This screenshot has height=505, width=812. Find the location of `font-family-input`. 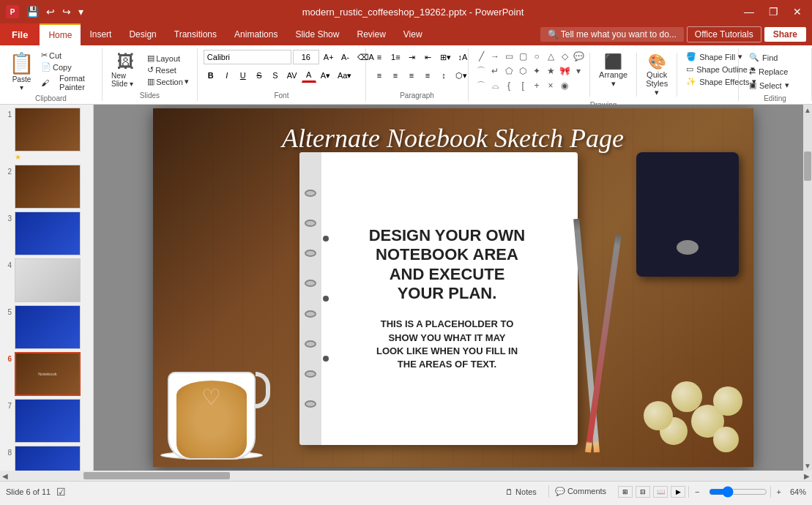

font-family-input is located at coordinates (247, 57).